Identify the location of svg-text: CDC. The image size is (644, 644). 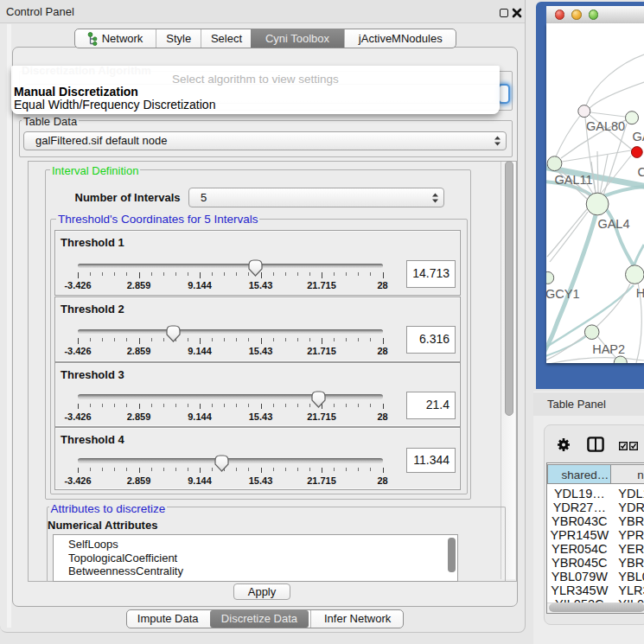
(641, 172).